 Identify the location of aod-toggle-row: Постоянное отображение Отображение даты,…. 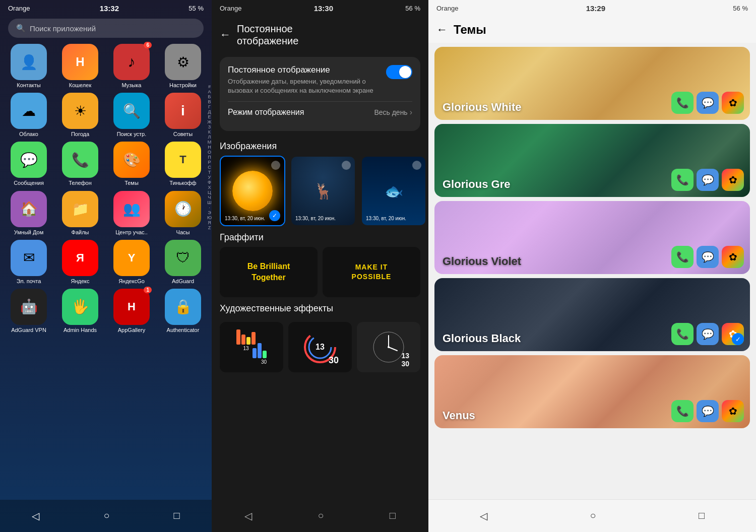
(320, 80).